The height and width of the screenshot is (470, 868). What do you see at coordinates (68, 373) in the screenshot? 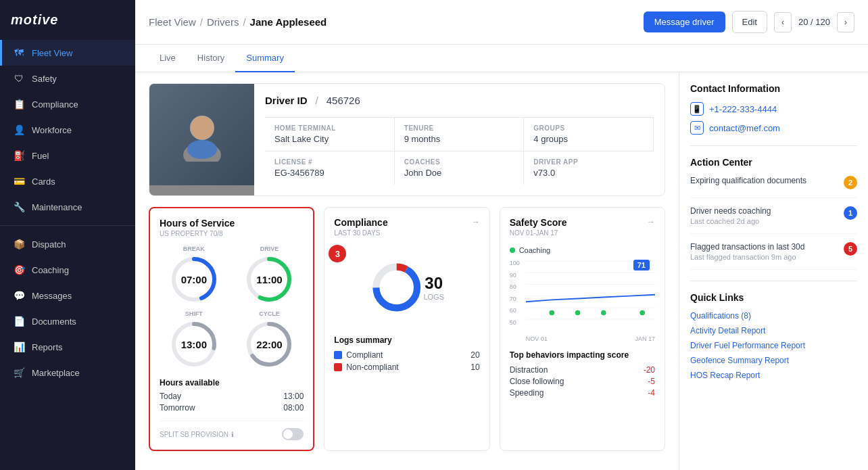
I see `sidebar-item-marketplace: 🛒 Marketplace` at bounding box center [68, 373].